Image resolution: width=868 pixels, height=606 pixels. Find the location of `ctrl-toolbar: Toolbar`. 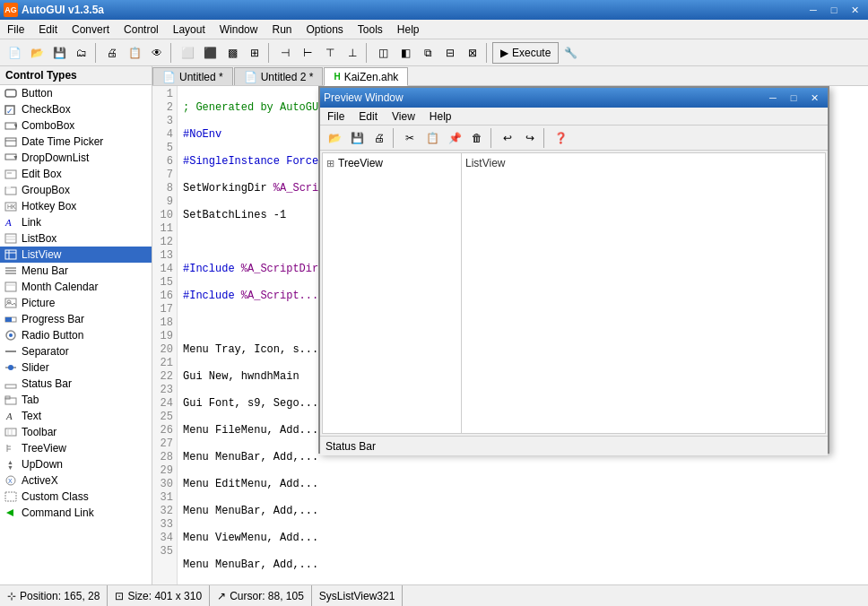

ctrl-toolbar: Toolbar is located at coordinates (75, 432).